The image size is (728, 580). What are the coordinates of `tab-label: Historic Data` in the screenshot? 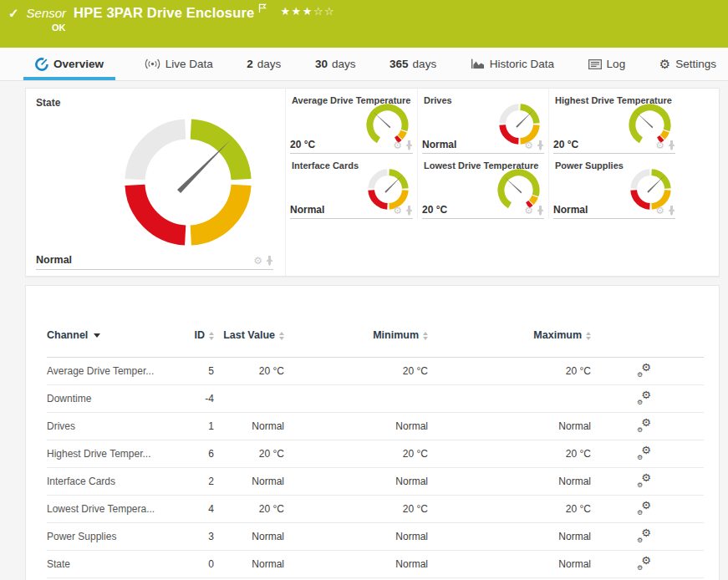 It's located at (522, 64).